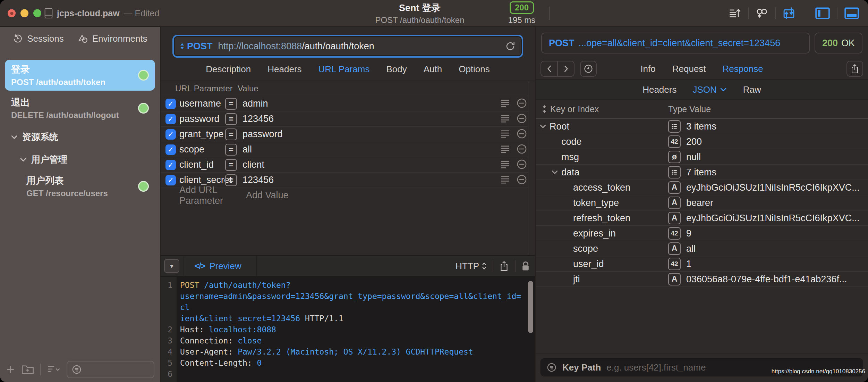 This screenshot has height=382, width=868. Describe the element at coordinates (284, 69) in the screenshot. I see `tab-headers-label: Headers` at that location.